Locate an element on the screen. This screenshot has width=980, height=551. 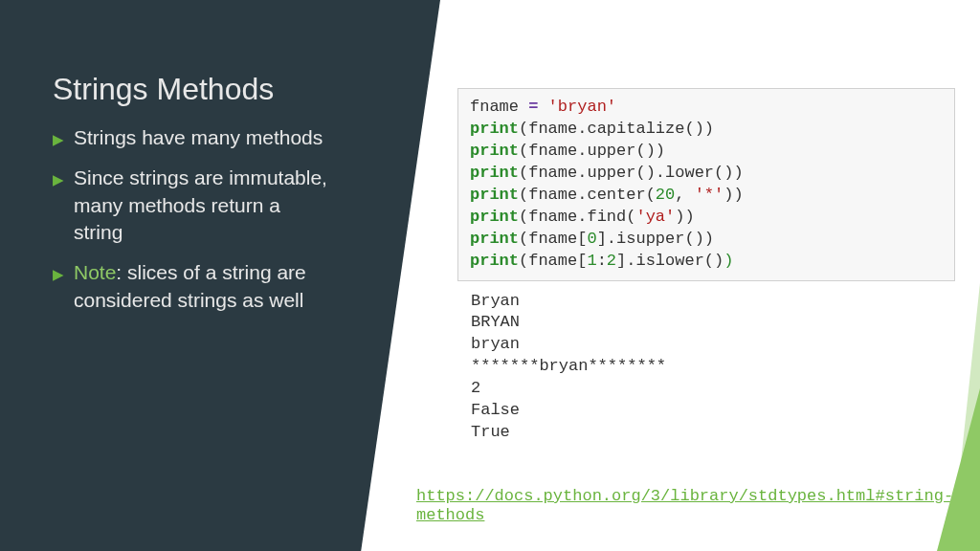
accent-triangle is located at coordinates (959, 470).